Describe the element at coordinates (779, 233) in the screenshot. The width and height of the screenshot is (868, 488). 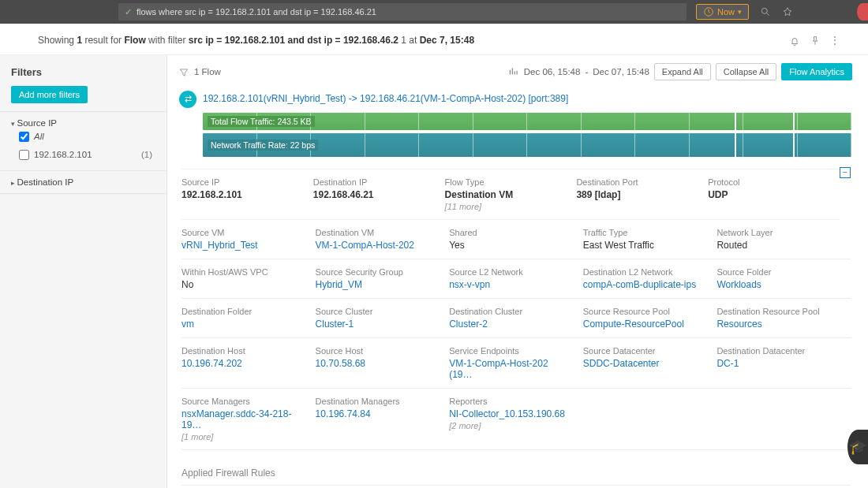
I see `detail-label: Network Layer` at that location.